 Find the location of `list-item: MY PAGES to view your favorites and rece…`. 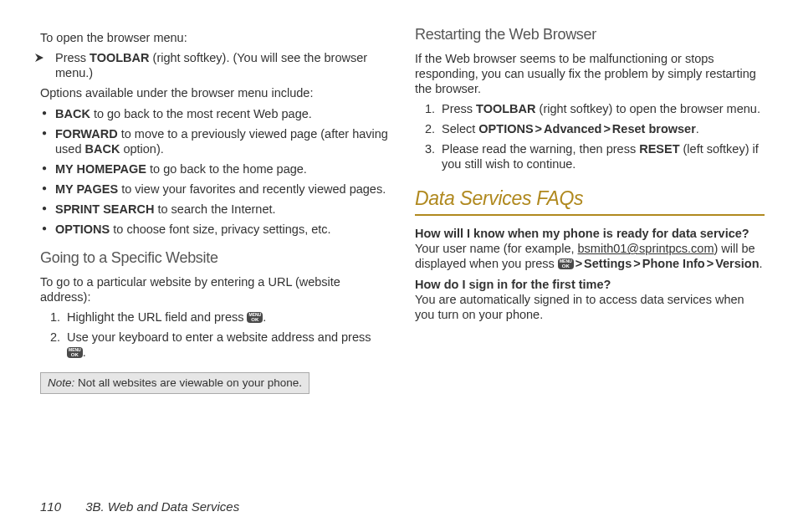

list-item: MY PAGES to view your favorites and rece… is located at coordinates (223, 189).